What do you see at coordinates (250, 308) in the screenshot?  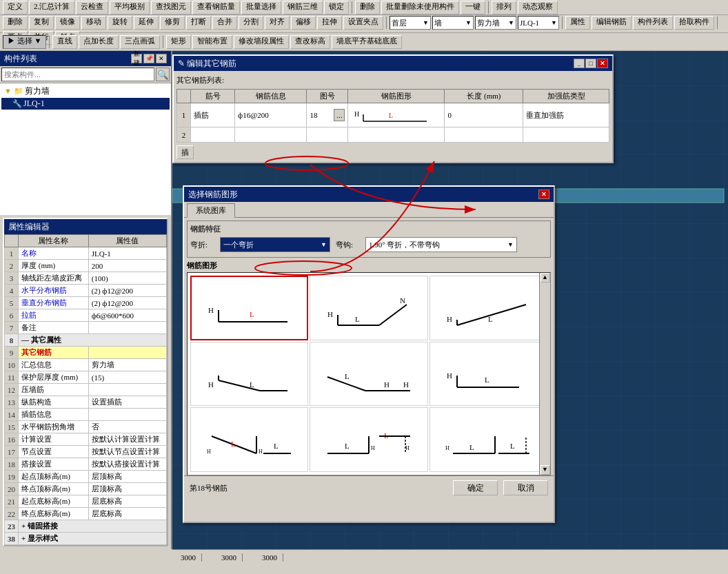 I see `shape-cell-1: H L` at bounding box center [250, 308].